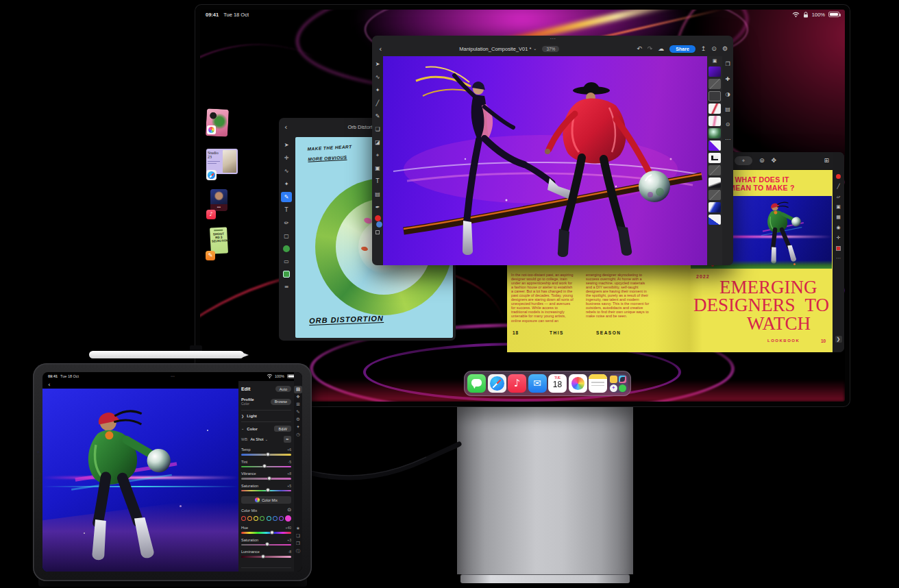 The image size is (899, 588). What do you see at coordinates (140, 480) in the screenshot?
I see `photo-view` at bounding box center [140, 480].